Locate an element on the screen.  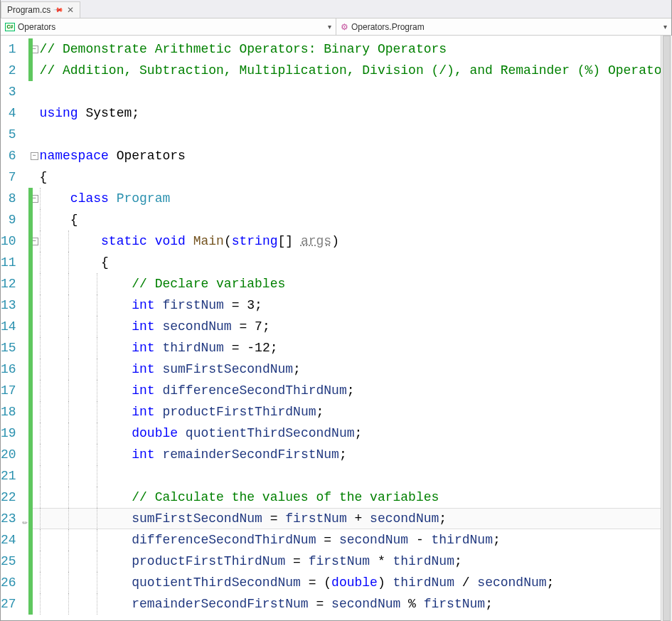
code-line: double quotientThirdSecondNum; is located at coordinates (356, 433).